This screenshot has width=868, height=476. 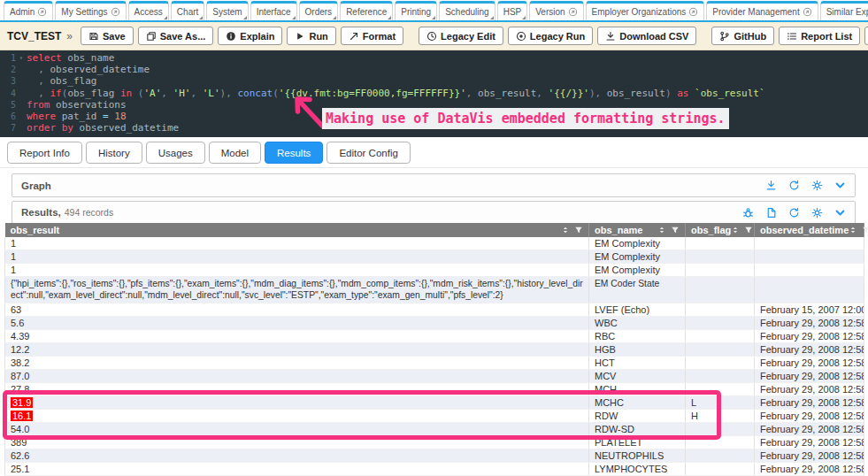 What do you see at coordinates (762, 11) in the screenshot?
I see `nav-tab-provider-management: Provider Management` at bounding box center [762, 11].